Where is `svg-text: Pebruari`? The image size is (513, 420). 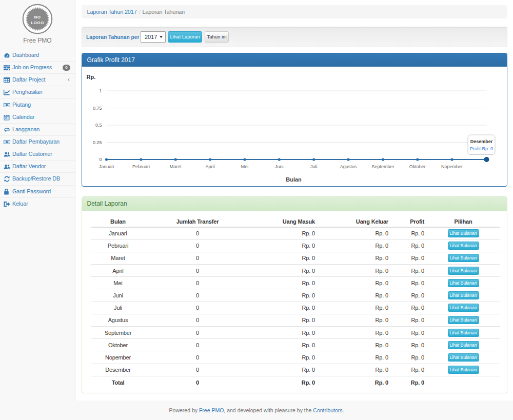
svg-text: Pebruari is located at coordinates (141, 167).